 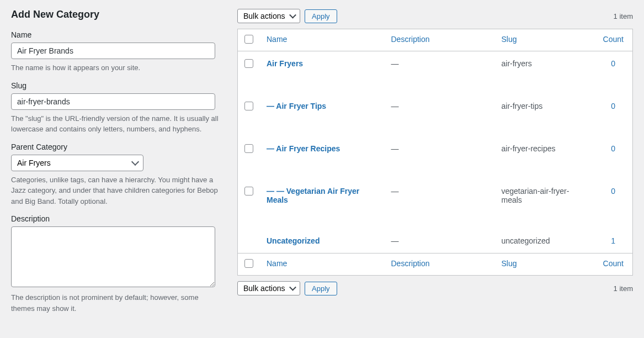 I want to click on desc-input, so click(x=113, y=257).